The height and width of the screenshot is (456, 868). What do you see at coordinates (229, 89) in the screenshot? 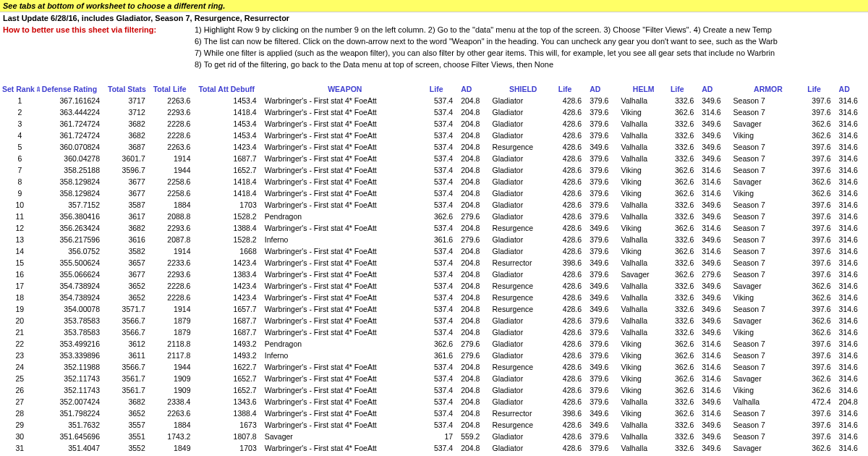
I see `col-tad: Total Att Debuff` at bounding box center [229, 89].